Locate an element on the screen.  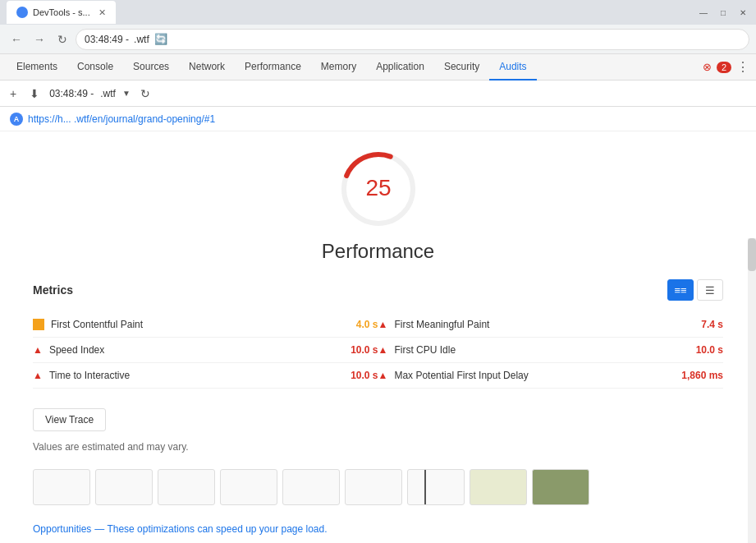
back-button: ← is located at coordinates (16, 39).